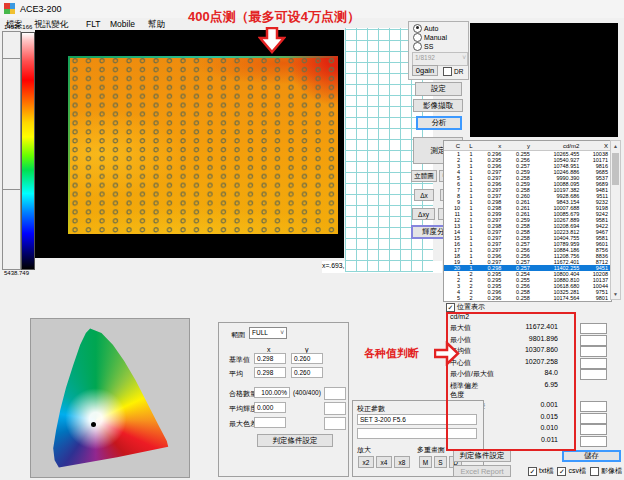 The width and height of the screenshot is (624, 480). What do you see at coordinates (392, 354) in the screenshot?
I see `annotation-value-judgment: 各种值判断` at bounding box center [392, 354].